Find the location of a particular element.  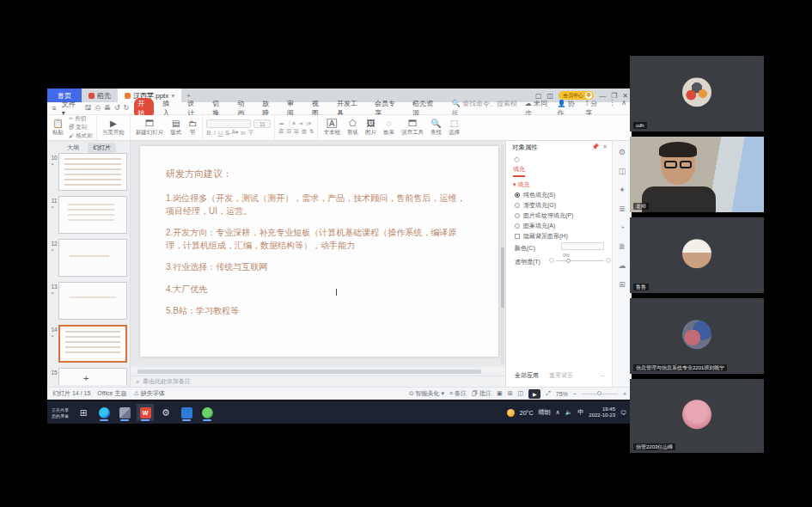

present-tools-button: 🗔演示工具 is located at coordinates (412, 127).